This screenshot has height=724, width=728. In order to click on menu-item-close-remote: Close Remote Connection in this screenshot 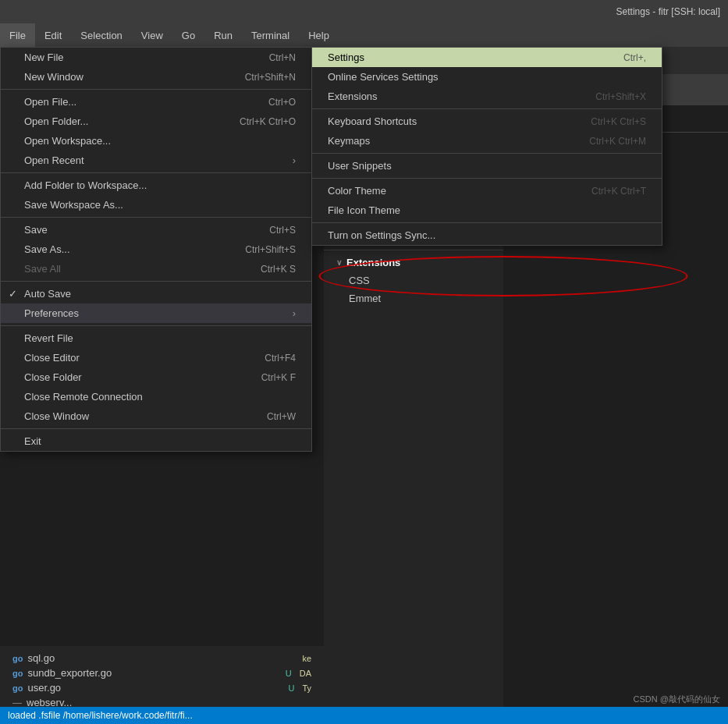, I will do `click(156, 396)`.